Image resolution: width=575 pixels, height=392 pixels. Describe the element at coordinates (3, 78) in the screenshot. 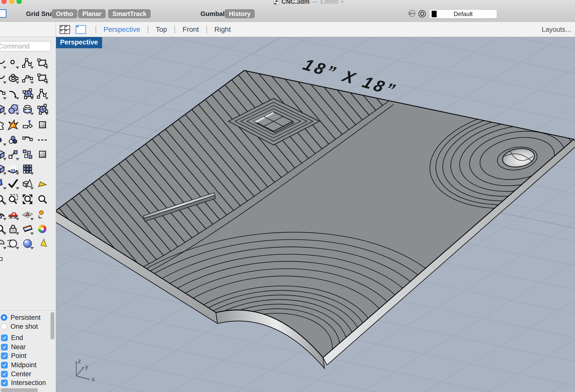

I see `interpolate-curve-tool` at that location.